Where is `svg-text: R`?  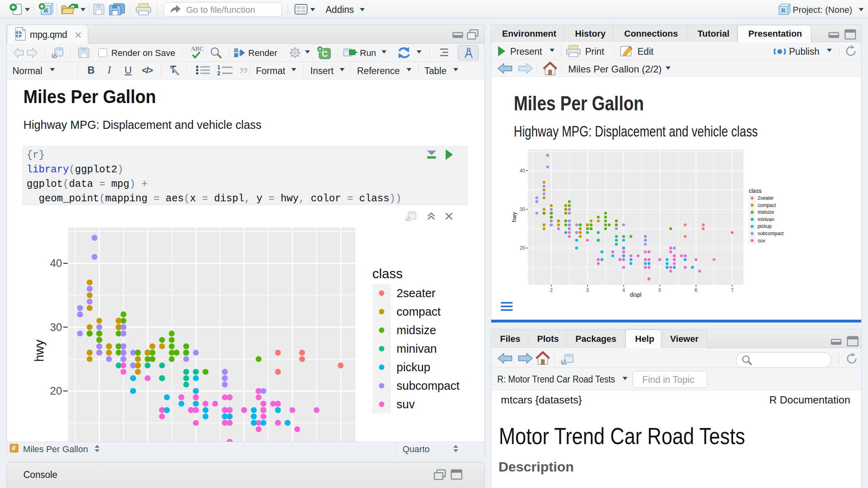 svg-text: R is located at coordinates (783, 10).